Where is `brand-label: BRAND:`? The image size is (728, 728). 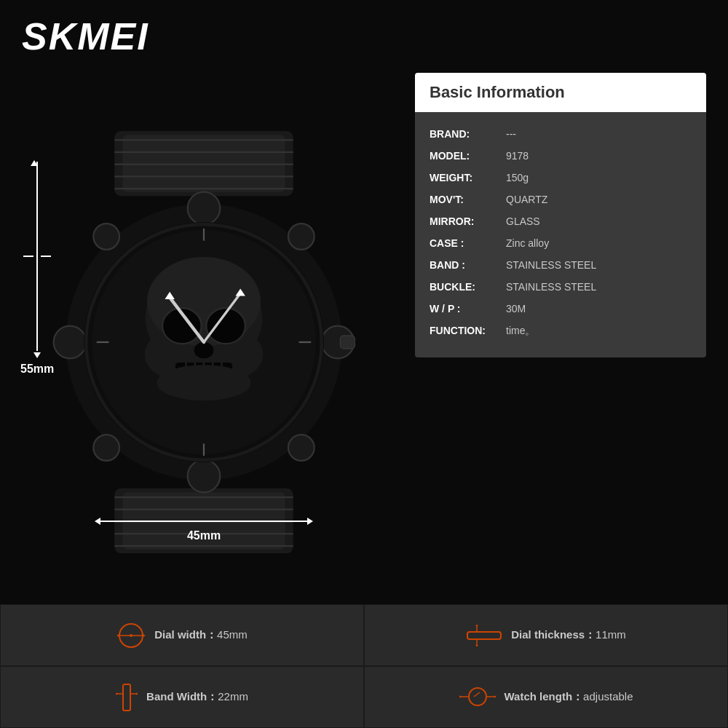 brand-label: BRAND: is located at coordinates (466, 134).